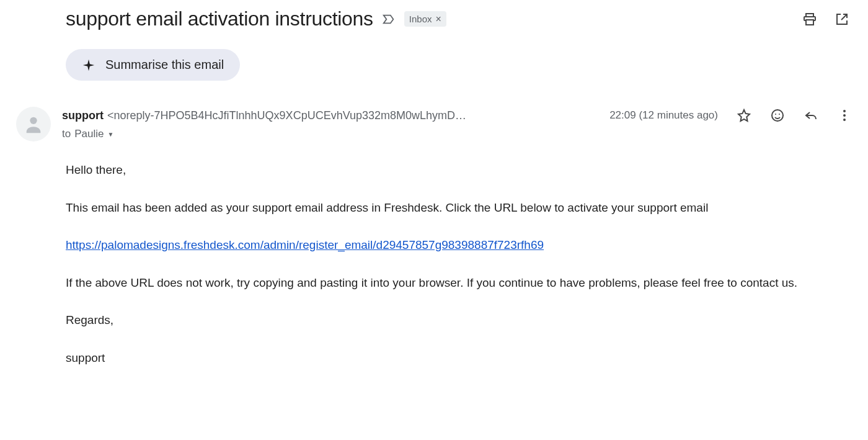  Describe the element at coordinates (459, 134) in the screenshot. I see `recipient-dropdown: to Paulie ▼` at that location.